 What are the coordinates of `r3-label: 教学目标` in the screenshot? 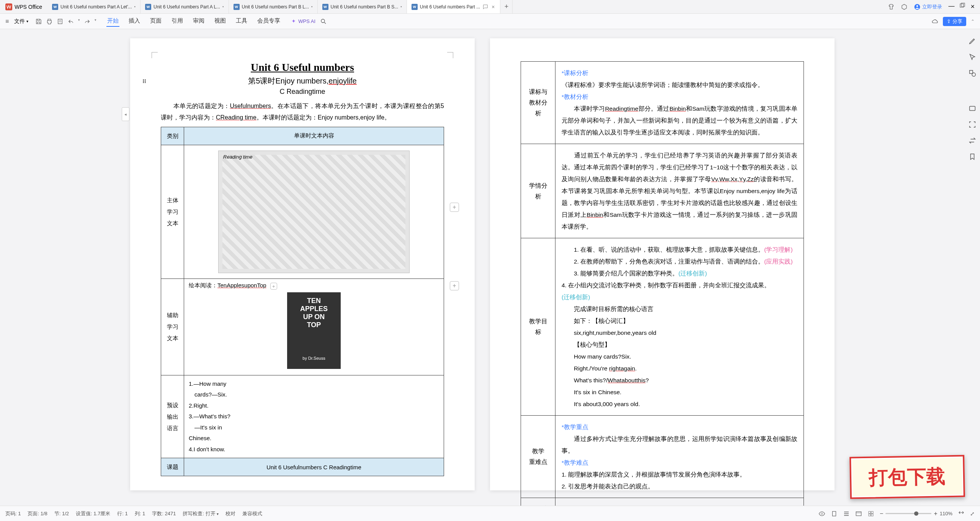 It's located at (538, 327).